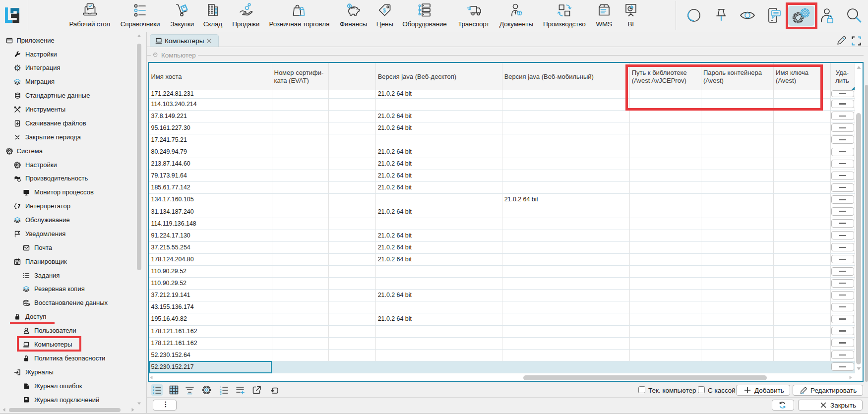 Image resolution: width=868 pixels, height=414 pixels. I want to click on svg-text: 3, so click(221, 393).